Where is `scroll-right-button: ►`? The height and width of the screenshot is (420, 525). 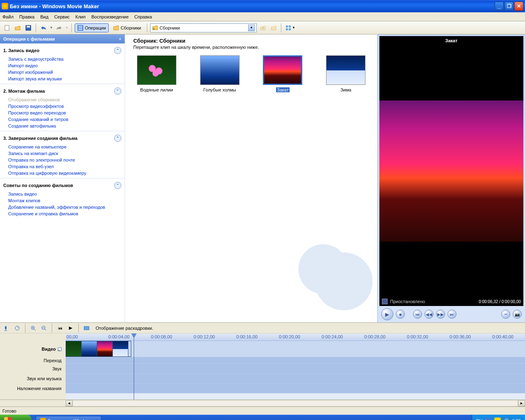 scroll-right-button: ► is located at coordinates (522, 404).